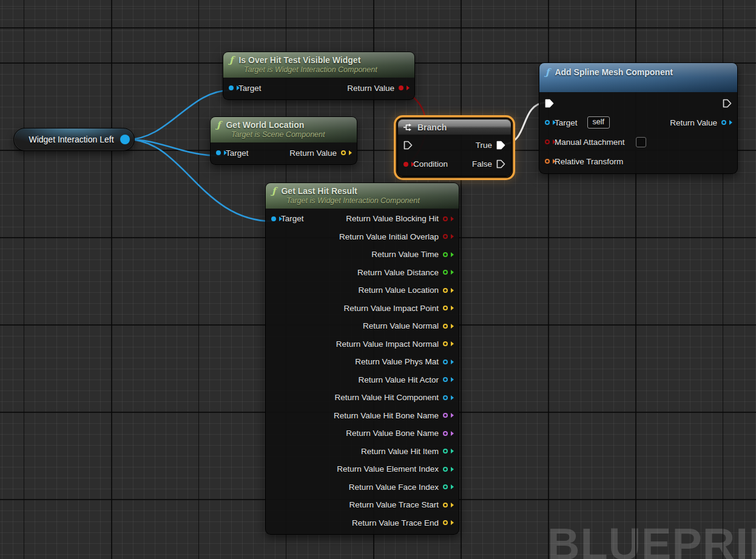 This screenshot has width=756, height=559. I want to click on pin-label: Return Value Face Index, so click(394, 487).